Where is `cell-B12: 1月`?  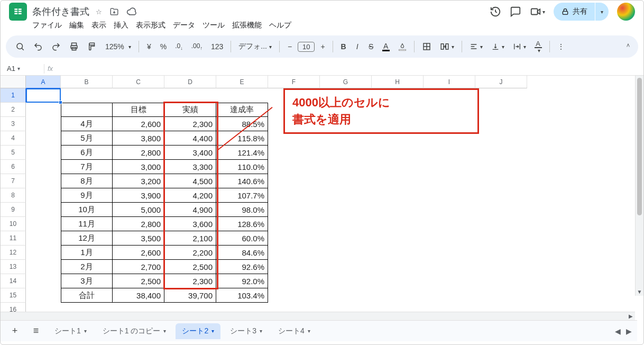
cell-B12: 1月 is located at coordinates (87, 253).